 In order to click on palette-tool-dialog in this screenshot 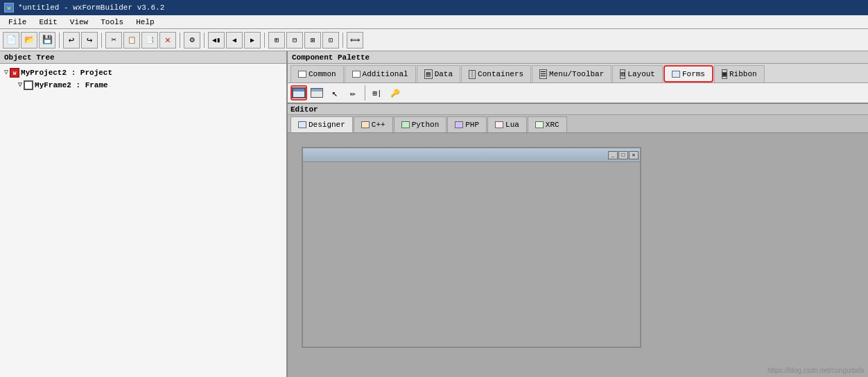, I will do `click(317, 93)`.